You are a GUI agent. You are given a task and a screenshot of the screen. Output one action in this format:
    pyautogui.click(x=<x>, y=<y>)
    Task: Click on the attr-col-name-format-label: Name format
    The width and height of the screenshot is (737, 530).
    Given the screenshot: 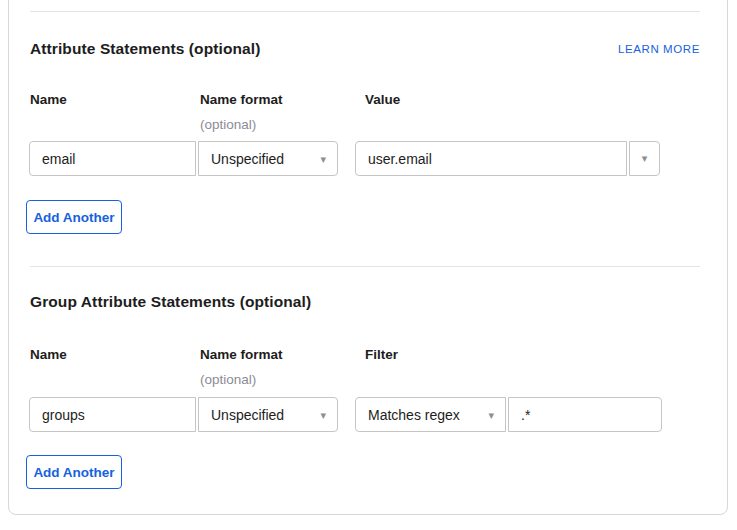 What is the action you would take?
    pyautogui.click(x=242, y=100)
    